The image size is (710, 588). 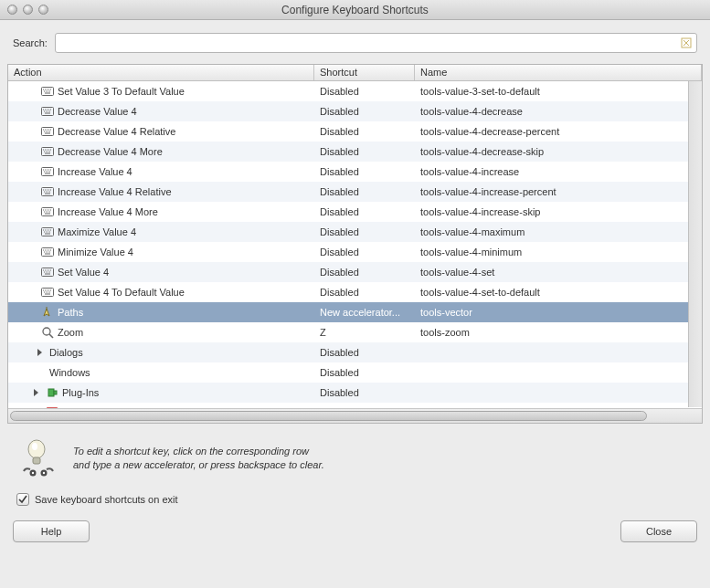 I want to click on action-cell: Increase Value 4 More, so click(x=161, y=212).